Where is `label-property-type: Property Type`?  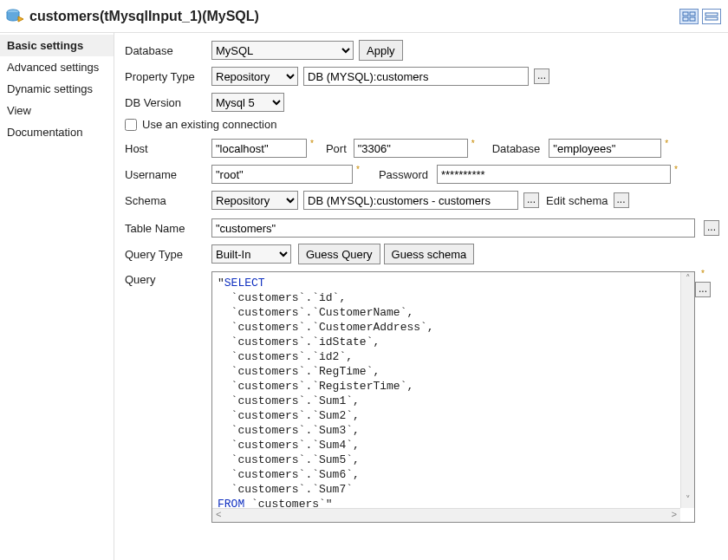 label-property-type: Property Type is located at coordinates (168, 76).